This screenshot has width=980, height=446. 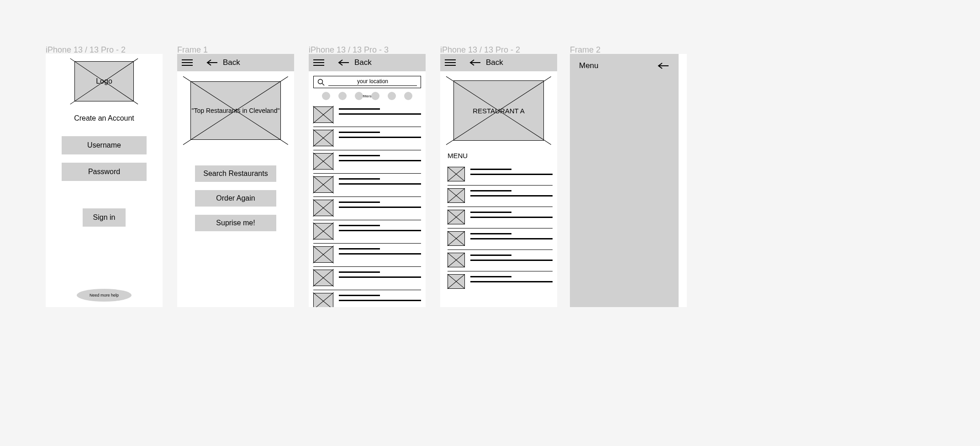 I want to click on frame-search: Back your location filters, so click(x=367, y=181).